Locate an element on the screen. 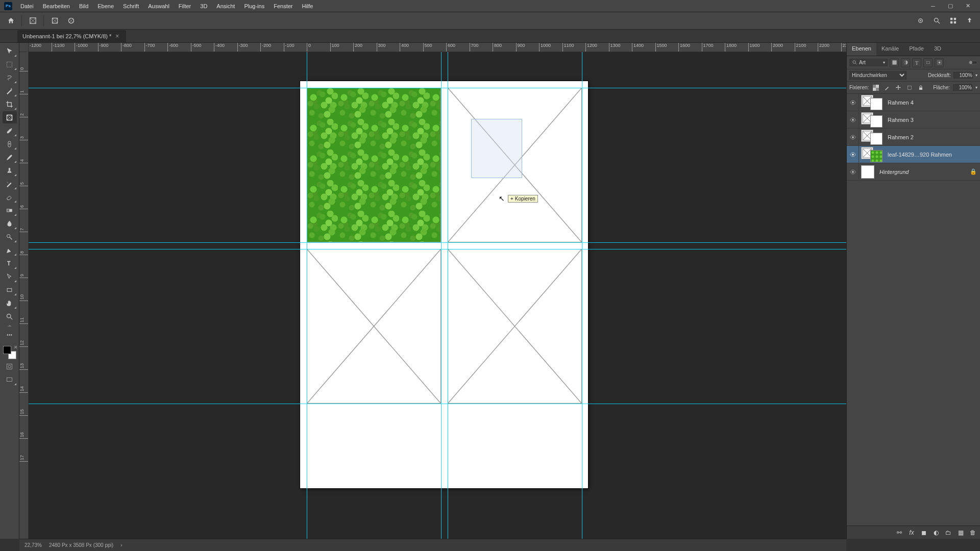 The image size is (980, 551). hand-tool is located at coordinates (10, 303).